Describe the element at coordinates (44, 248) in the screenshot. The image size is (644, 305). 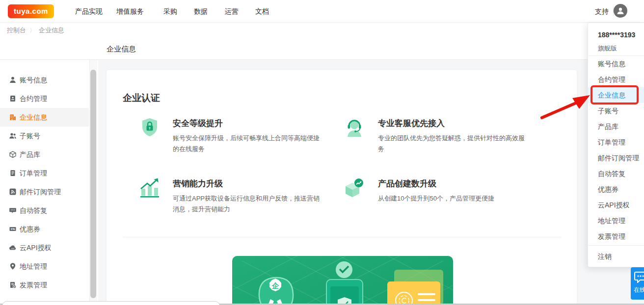
I see `sidebar-item-cloud-api: 云API授权` at that location.